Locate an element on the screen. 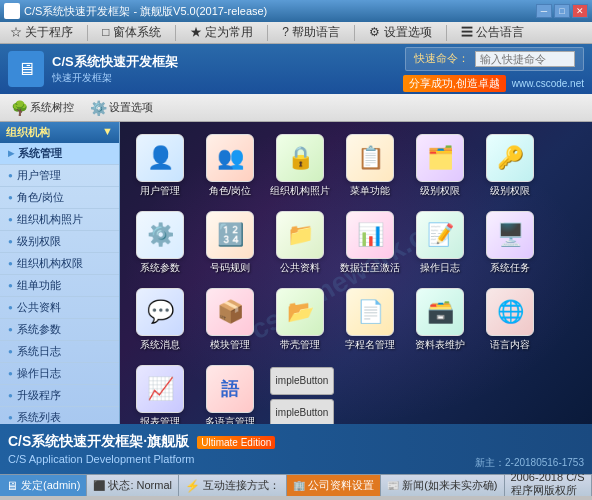  icon-box-report: 📈 is located at coordinates (160, 389).